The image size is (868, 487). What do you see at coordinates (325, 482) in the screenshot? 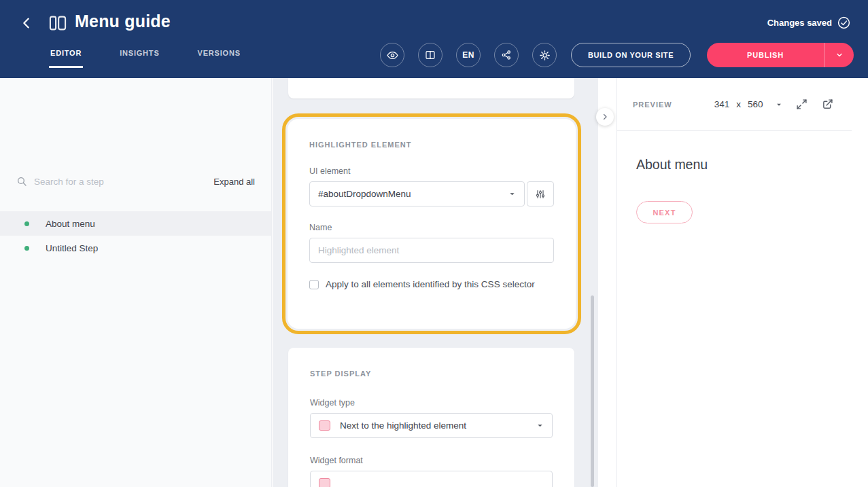
I see `widget-format-icon` at bounding box center [325, 482].